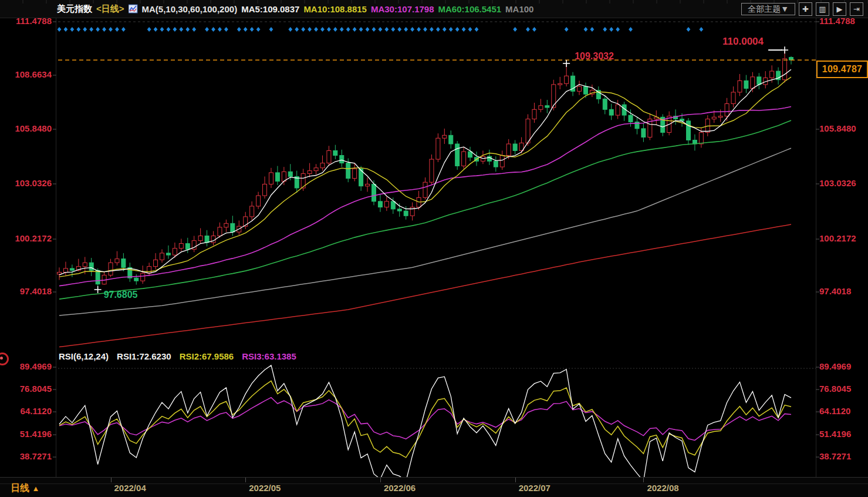  What do you see at coordinates (842, 69) in the screenshot?
I see `latest-price-tag: 109.4787` at bounding box center [842, 69].